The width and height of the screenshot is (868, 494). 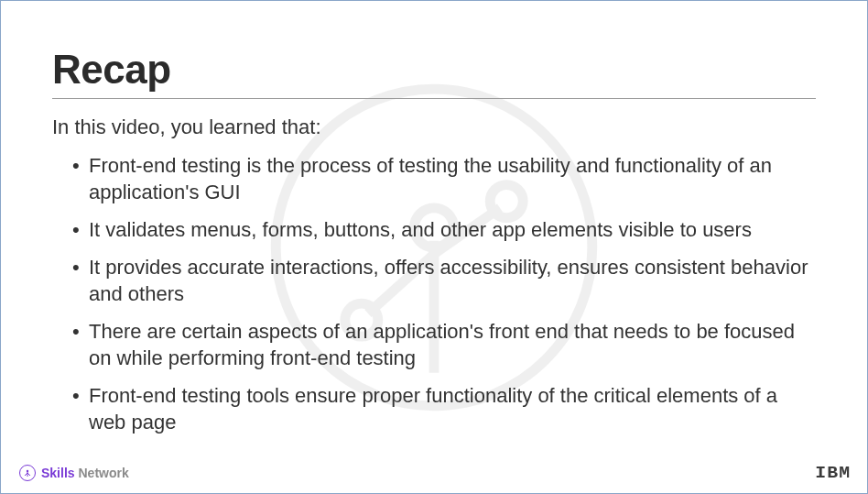 What do you see at coordinates (27, 473) in the screenshot?
I see `skills-network-icon` at bounding box center [27, 473].